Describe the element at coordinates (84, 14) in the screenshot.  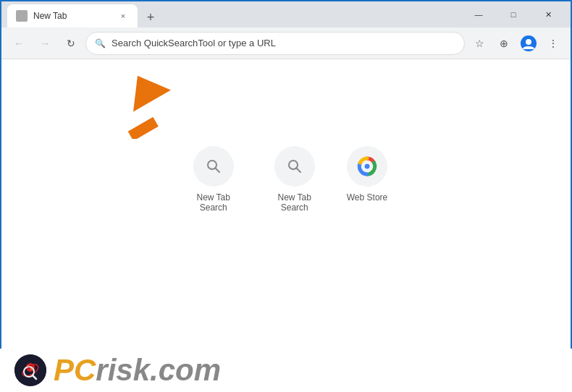
I see `tab-strip: New Tab × +` at that location.